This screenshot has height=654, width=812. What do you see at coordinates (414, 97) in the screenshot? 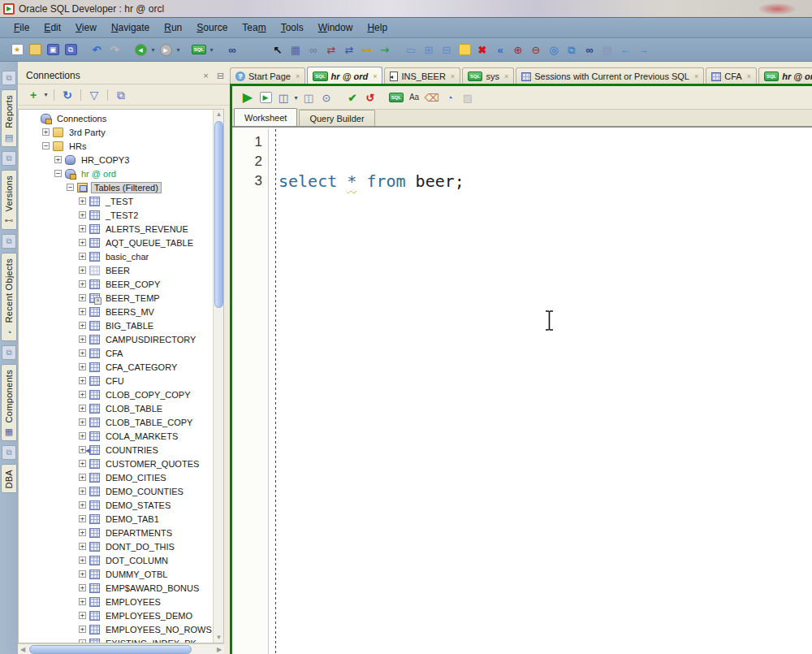
I see `change-case-icon: Aa` at bounding box center [414, 97].